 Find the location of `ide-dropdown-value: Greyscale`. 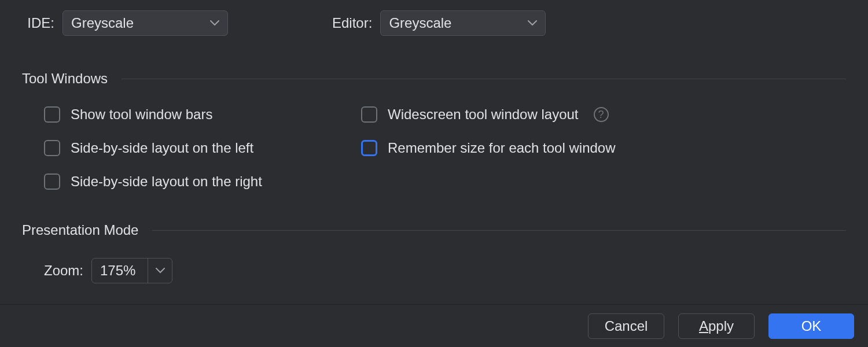

ide-dropdown-value: Greyscale is located at coordinates (102, 23).